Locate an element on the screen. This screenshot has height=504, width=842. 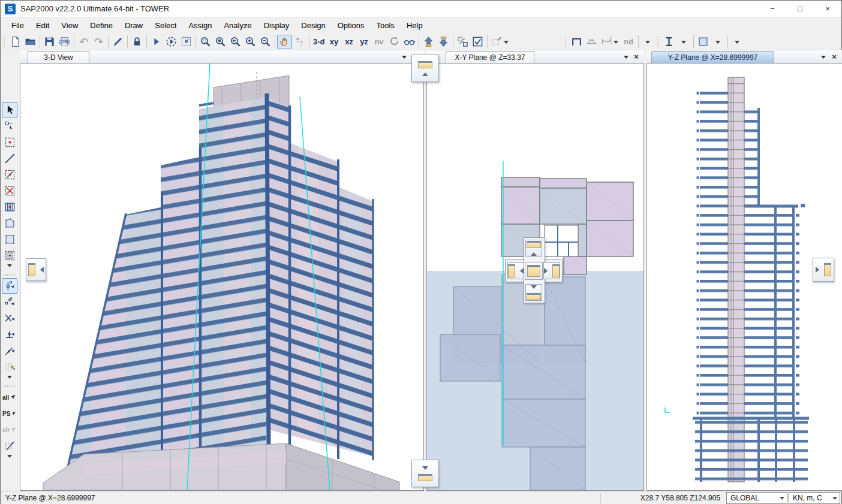
named-display-button: nd is located at coordinates (629, 42).